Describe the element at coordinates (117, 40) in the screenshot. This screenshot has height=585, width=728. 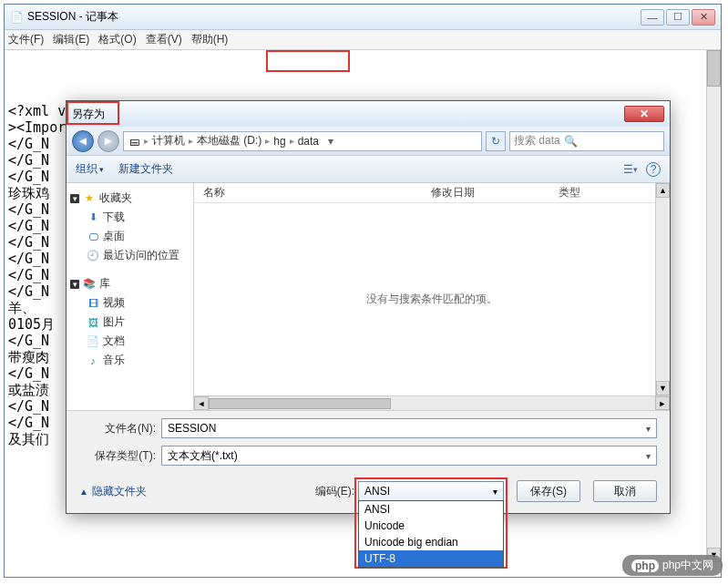
I see `menu-format: 格式(O)` at that location.